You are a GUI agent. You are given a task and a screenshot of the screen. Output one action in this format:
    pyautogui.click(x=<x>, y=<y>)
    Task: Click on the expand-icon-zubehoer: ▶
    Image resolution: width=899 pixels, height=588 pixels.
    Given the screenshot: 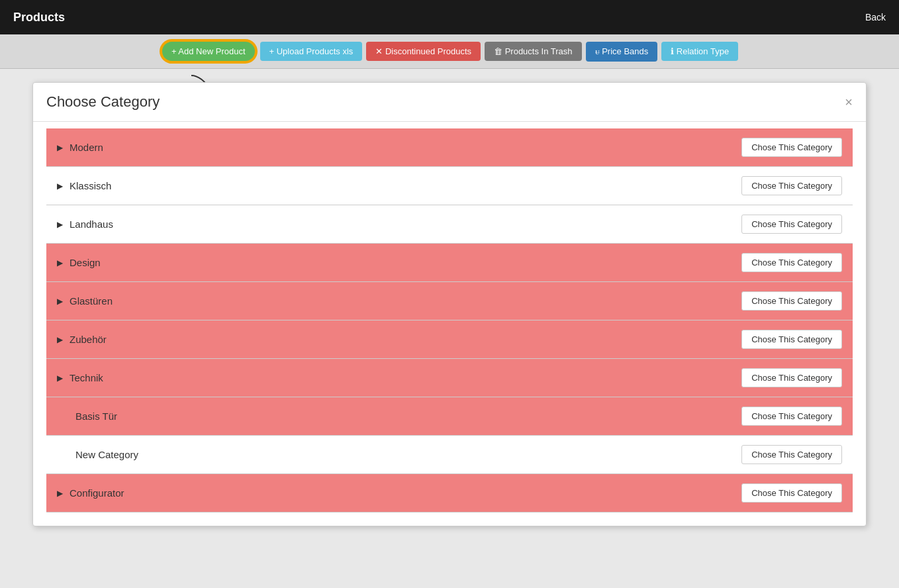 What is the action you would take?
    pyautogui.click(x=60, y=340)
    